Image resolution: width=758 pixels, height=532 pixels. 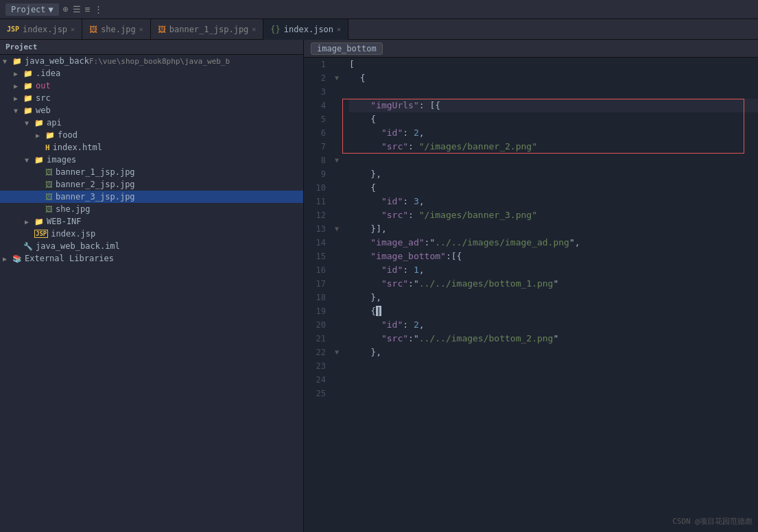 What do you see at coordinates (550, 311) in the screenshot?
I see `code-line: {|` at bounding box center [550, 311].